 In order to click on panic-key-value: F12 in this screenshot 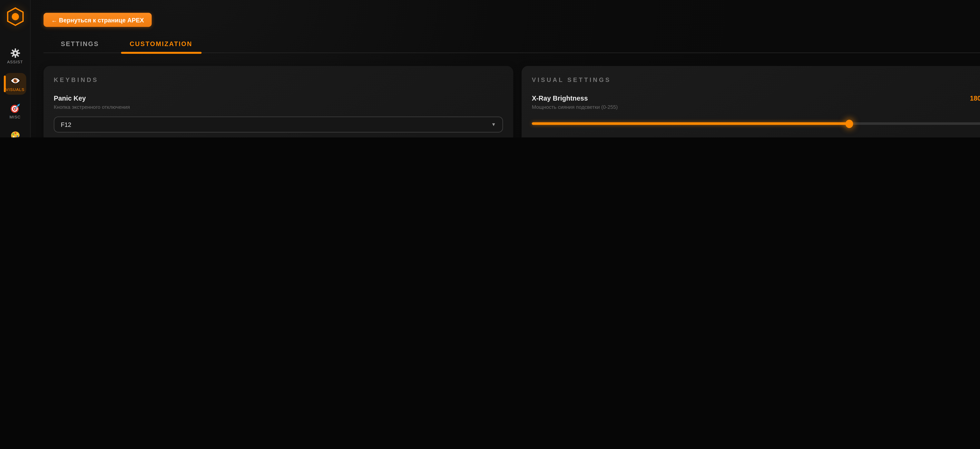, I will do `click(66, 124)`.